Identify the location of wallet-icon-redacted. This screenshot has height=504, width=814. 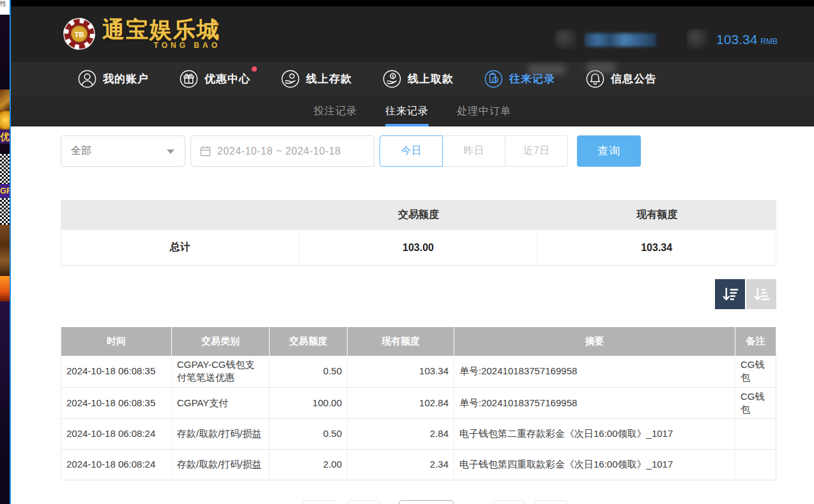
(698, 40).